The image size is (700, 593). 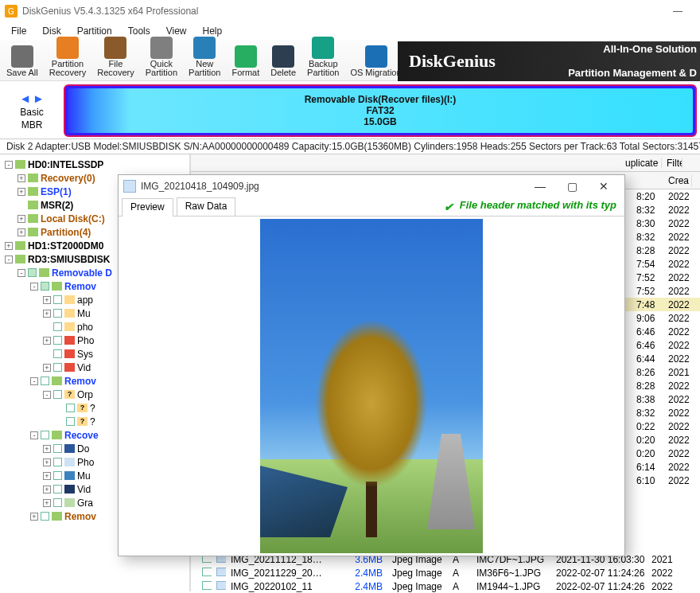 I want to click on prev-disk-button: ◄, so click(x=25, y=99).